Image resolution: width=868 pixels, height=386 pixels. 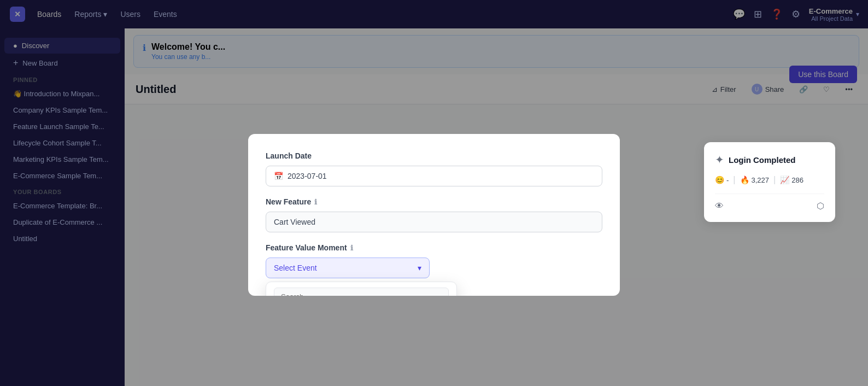 What do you see at coordinates (361, 292) in the screenshot?
I see `event-search-input` at bounding box center [361, 292].